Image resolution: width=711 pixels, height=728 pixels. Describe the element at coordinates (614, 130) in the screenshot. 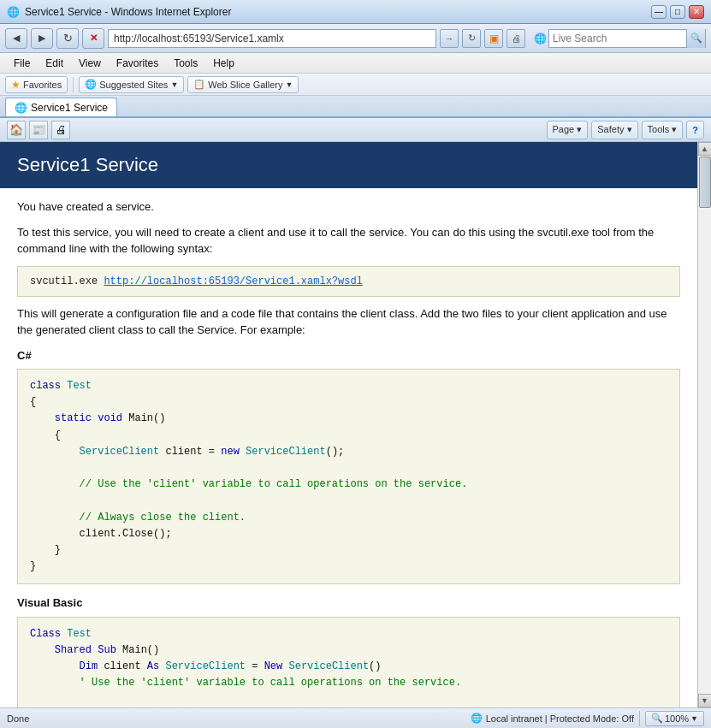

I see `safety-button: Safety ▾` at that location.